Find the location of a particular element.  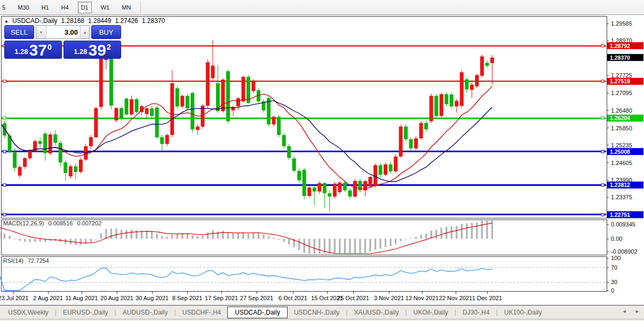

tab-usdcnh-daily: USDCNH-,Daily is located at coordinates (317, 312).